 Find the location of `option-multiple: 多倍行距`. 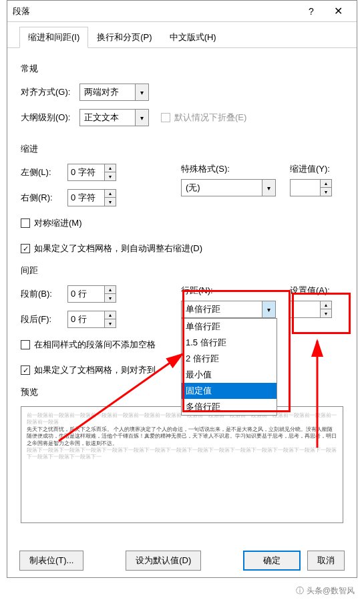

option-multiple: 多倍行距 is located at coordinates (229, 407).